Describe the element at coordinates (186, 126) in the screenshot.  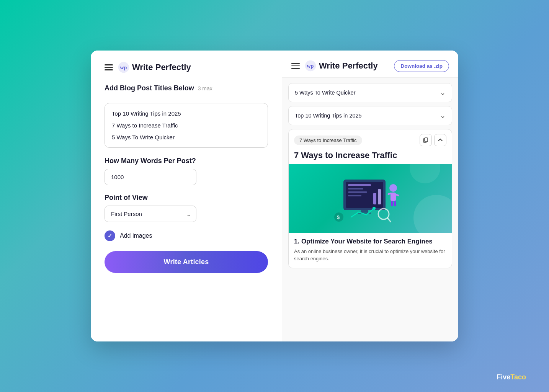
I see `titles-box: Top 10 Writing Tips in 2025 7 Ways to In…` at that location.